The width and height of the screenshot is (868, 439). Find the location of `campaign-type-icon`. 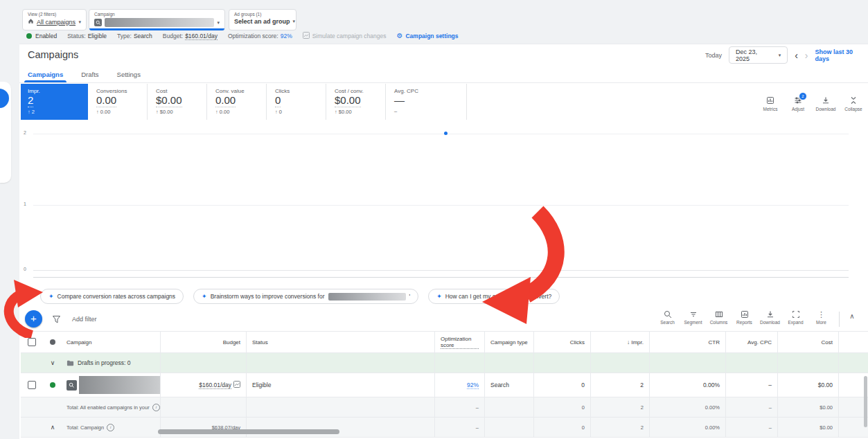

campaign-type-icon is located at coordinates (98, 22).